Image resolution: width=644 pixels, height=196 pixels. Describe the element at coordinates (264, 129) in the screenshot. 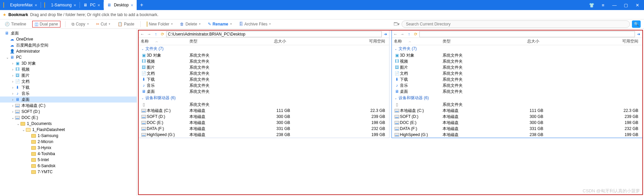

I see `list-item: DATA (F:)本地磁盘331 GB232 GB` at that location.